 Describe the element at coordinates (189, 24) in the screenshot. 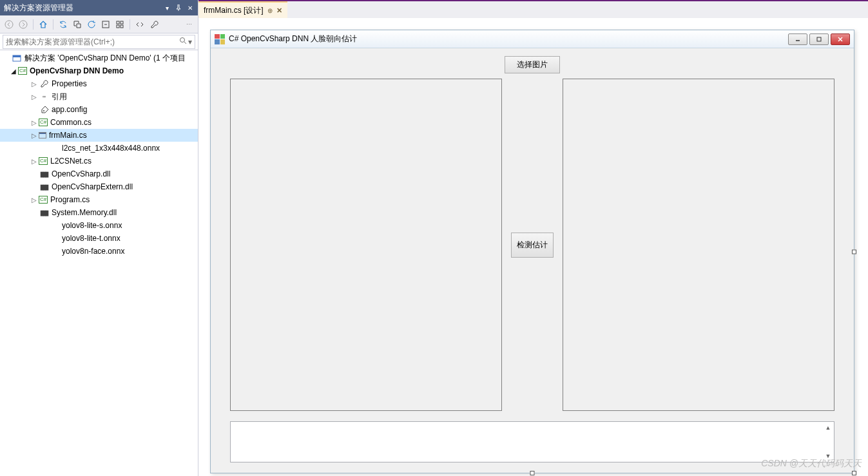

I see `toolbar-overflow-icon: ⋯` at that location.